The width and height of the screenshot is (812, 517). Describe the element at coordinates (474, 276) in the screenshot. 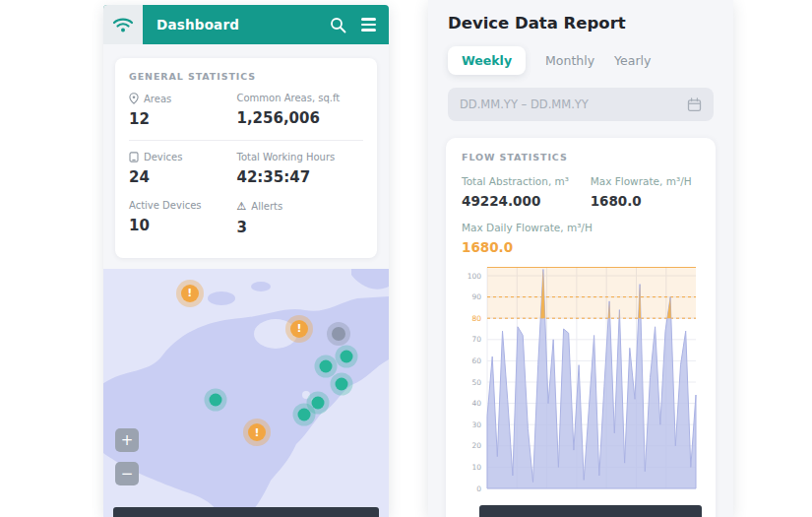

I see `y-axis-tick-label: 100` at that location.